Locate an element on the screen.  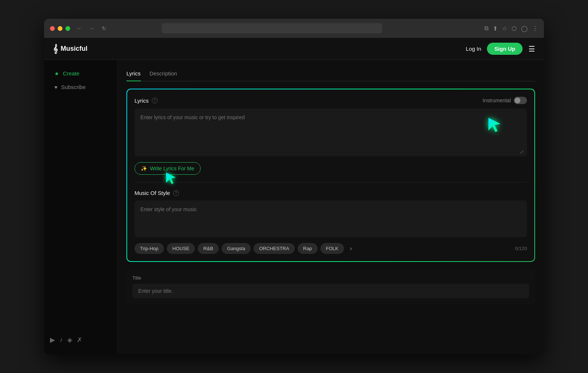
lyrics-label: Lyrics is located at coordinates (142, 101).